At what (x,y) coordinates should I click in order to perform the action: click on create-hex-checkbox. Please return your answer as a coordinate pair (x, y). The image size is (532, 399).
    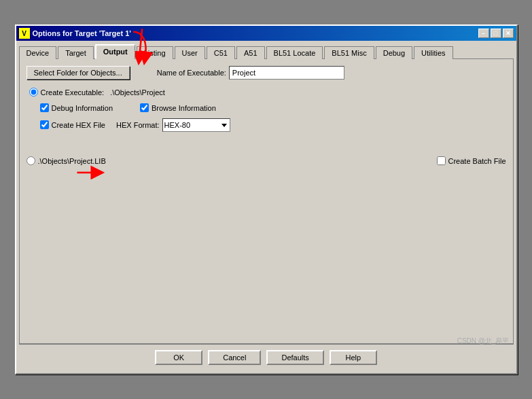
    Looking at the image, I should click on (45, 125).